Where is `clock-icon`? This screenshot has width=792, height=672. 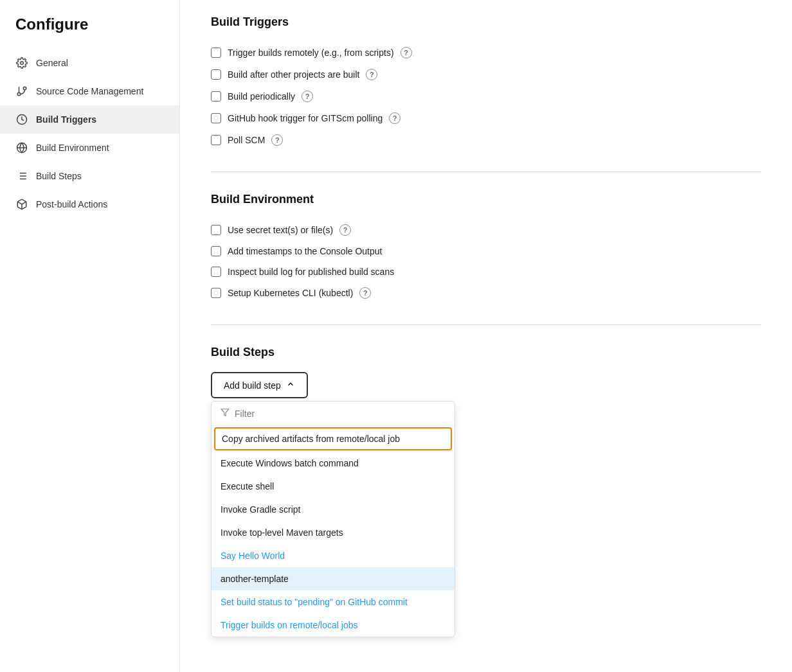 clock-icon is located at coordinates (22, 119).